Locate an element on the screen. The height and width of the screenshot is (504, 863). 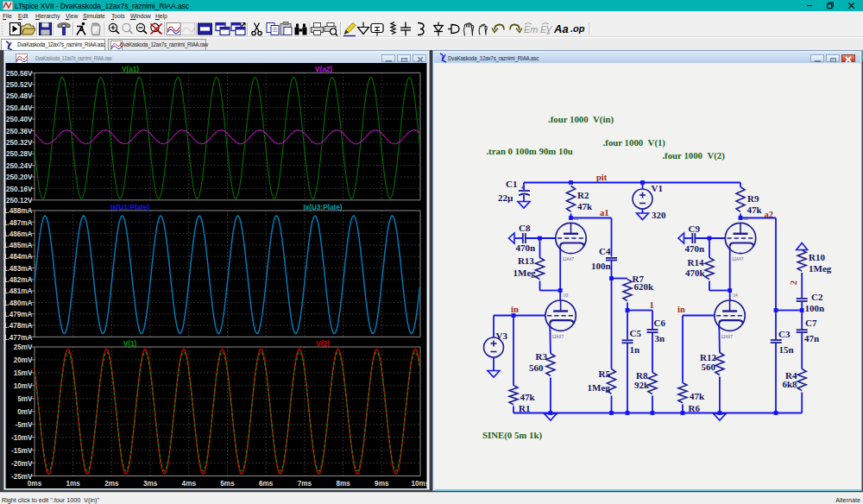
svg-text: pit is located at coordinates (602, 178).